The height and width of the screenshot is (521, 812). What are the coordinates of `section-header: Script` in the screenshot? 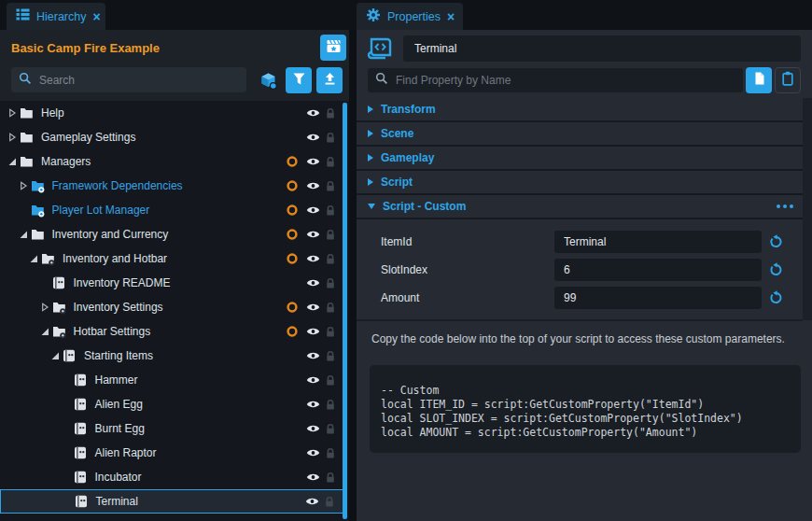 It's located at (581, 183).